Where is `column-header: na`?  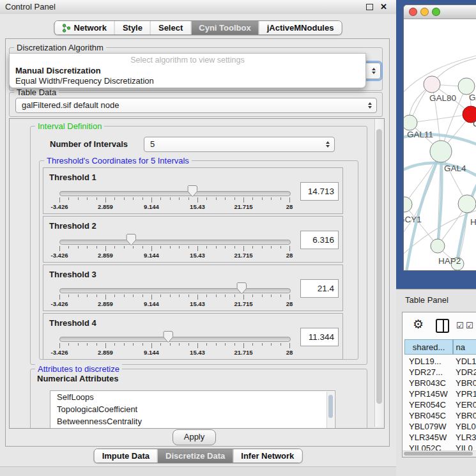 column-header: na is located at coordinates (464, 347).